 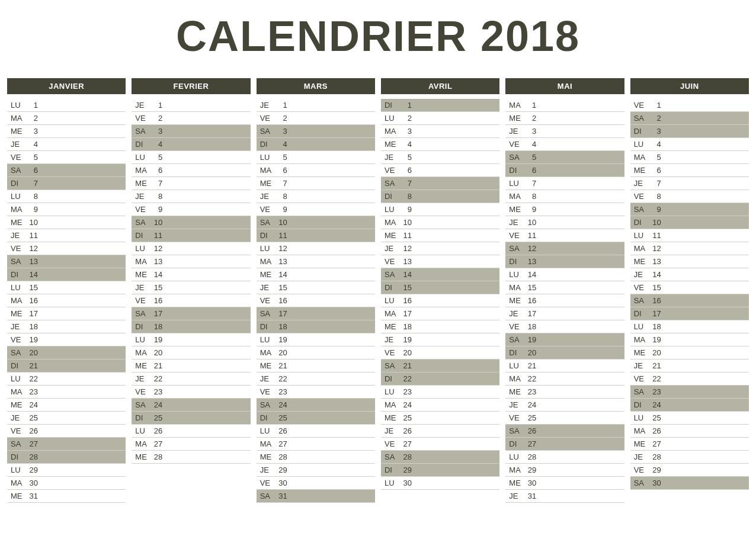 What do you see at coordinates (281, 118) in the screenshot?
I see `day-number: 2` at bounding box center [281, 118].